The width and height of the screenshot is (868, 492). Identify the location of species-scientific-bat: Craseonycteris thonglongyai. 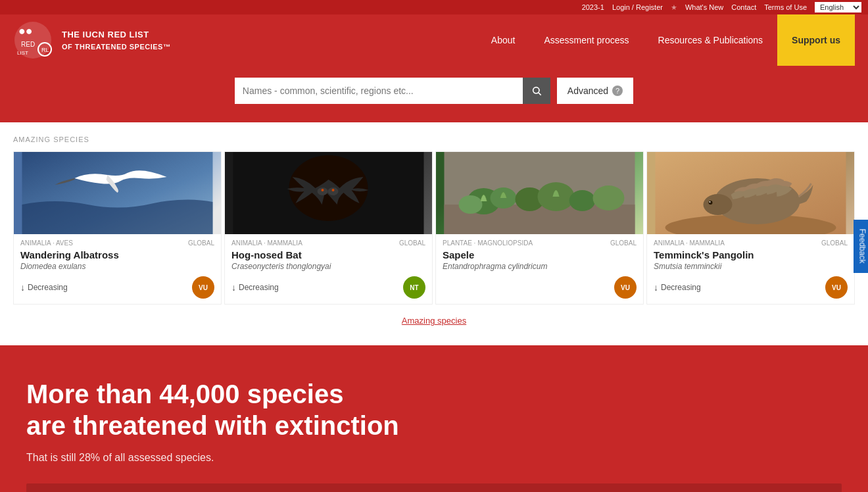
(329, 266).